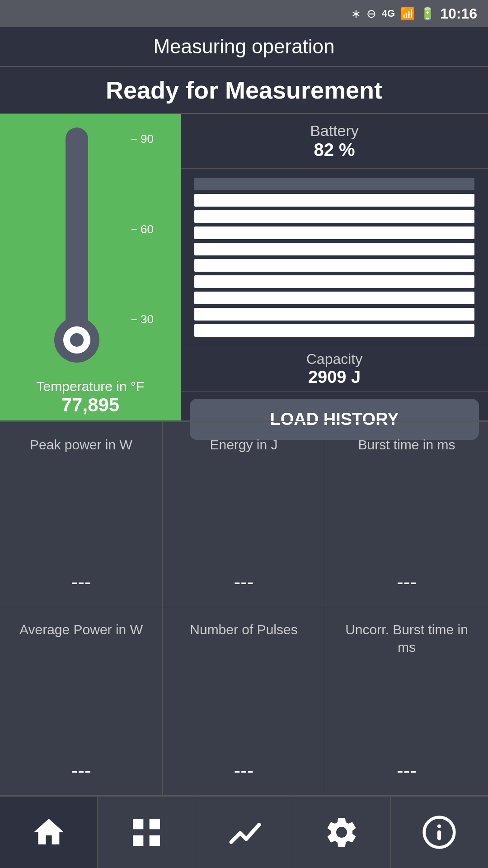 The width and height of the screenshot is (488, 868). I want to click on data-cell-3: Average Power in W ---, so click(81, 702).